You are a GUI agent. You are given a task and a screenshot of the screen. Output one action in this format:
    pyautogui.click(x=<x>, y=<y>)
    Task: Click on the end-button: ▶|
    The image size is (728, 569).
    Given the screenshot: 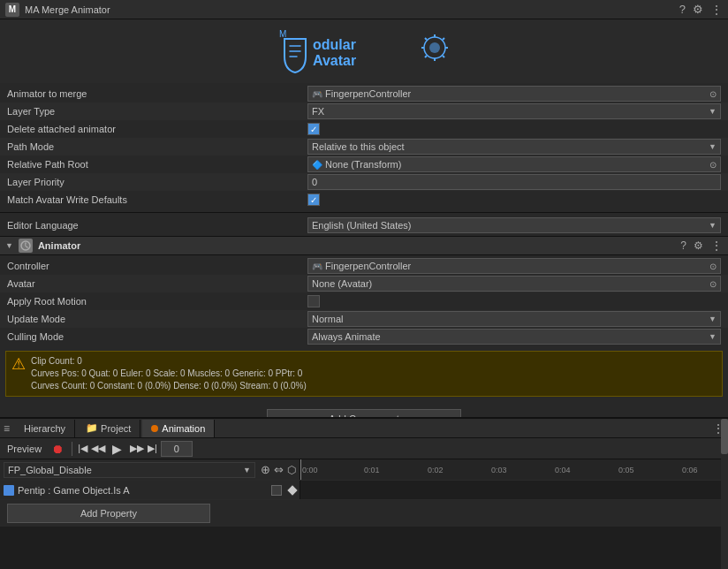 What is the action you would take?
    pyautogui.click(x=152, y=449)
    